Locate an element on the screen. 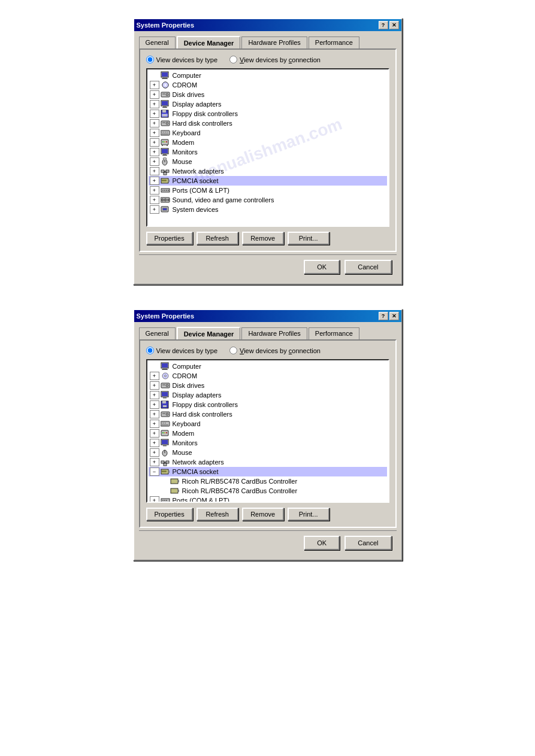 Image resolution: width=535 pixels, height=756 pixels. list-item-ricoh-1: Ricoh RL/RB5C478 CardBus Controller is located at coordinates (268, 481).